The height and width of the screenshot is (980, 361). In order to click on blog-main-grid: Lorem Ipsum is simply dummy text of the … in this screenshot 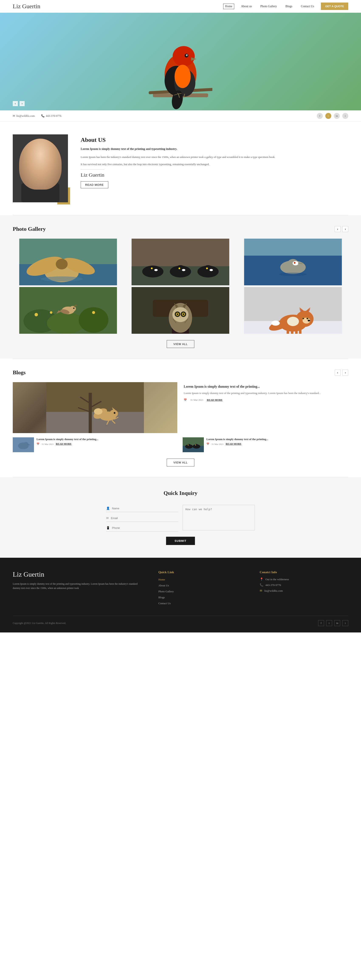, I will do `click(180, 408)`.